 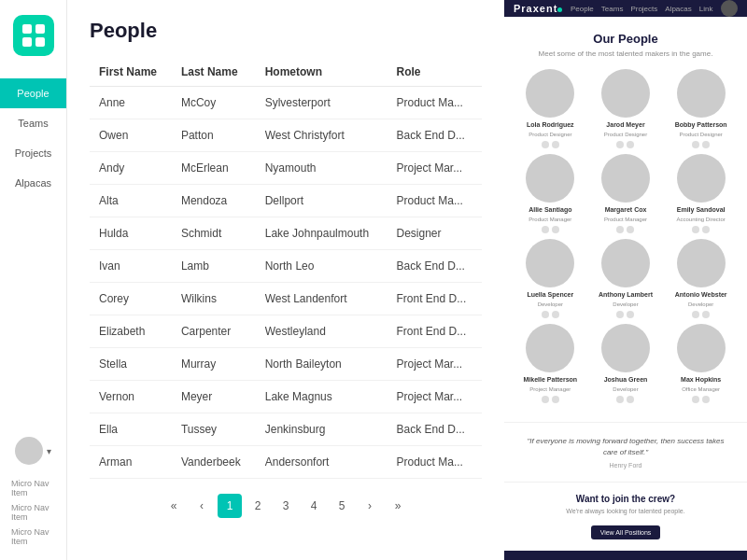 What do you see at coordinates (626, 39) in the screenshot?
I see `our-people-title: Our People` at bounding box center [626, 39].